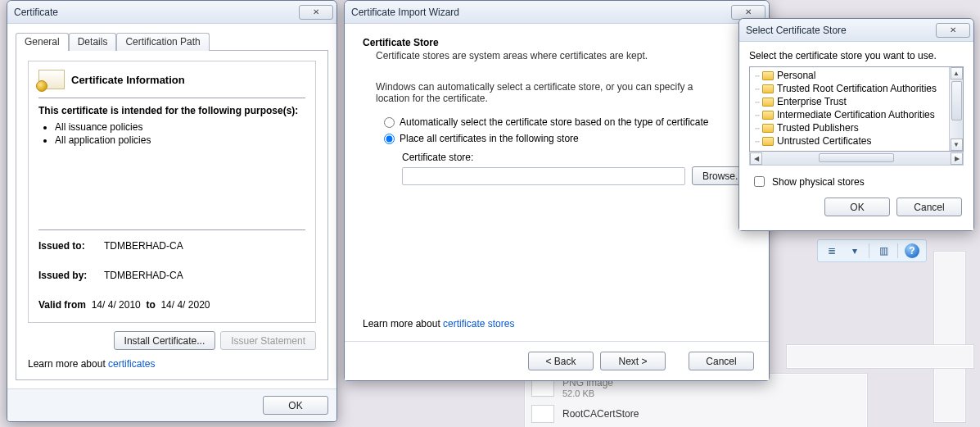  What do you see at coordinates (578, 157) in the screenshot?
I see `certificate-store-label: Certificate store:` at bounding box center [578, 157].